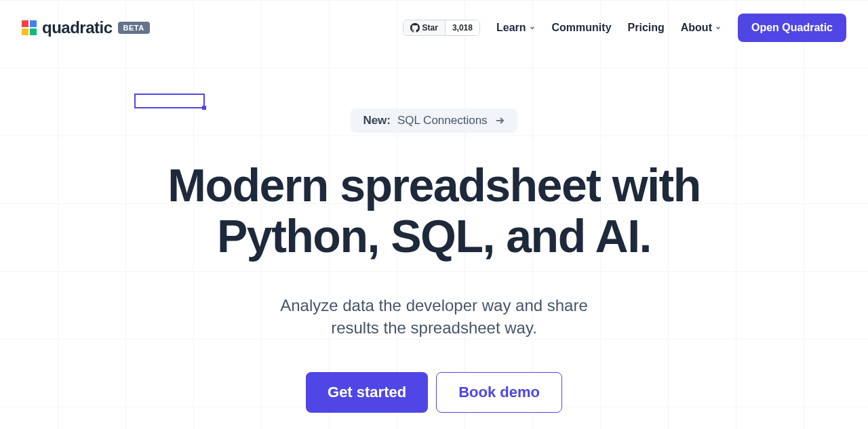  I want to click on github-star-widget: Star 3,018, so click(441, 28).